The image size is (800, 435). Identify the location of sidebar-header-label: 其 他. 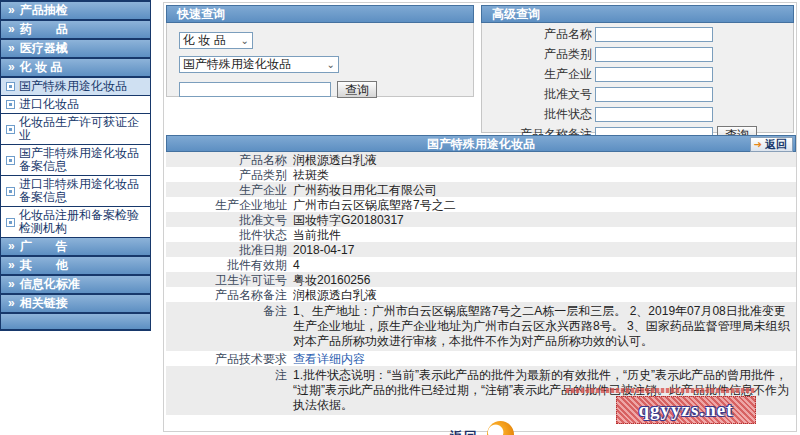
(44, 265).